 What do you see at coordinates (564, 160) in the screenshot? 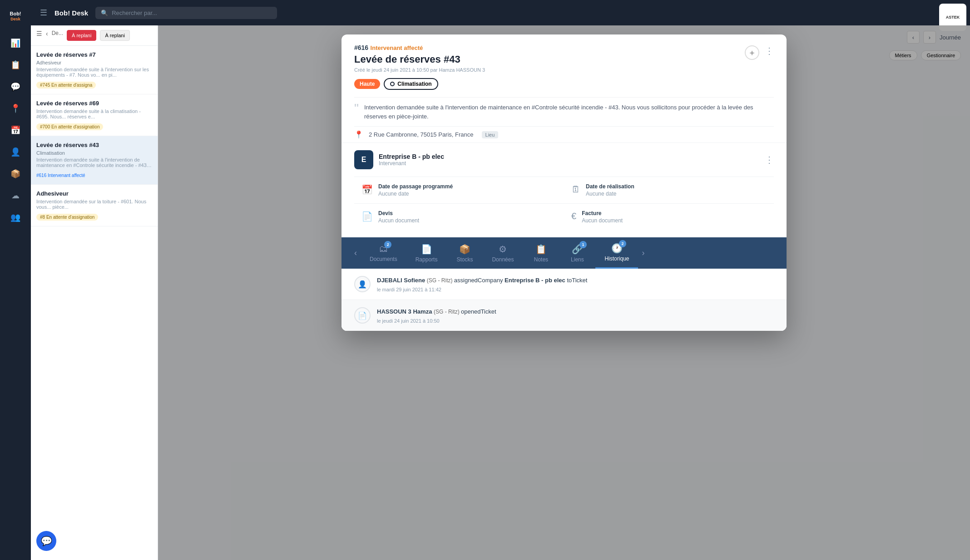
I see `intervenant-section: E Entreprise B - pb elec Intervenant ⋮` at bounding box center [564, 160].